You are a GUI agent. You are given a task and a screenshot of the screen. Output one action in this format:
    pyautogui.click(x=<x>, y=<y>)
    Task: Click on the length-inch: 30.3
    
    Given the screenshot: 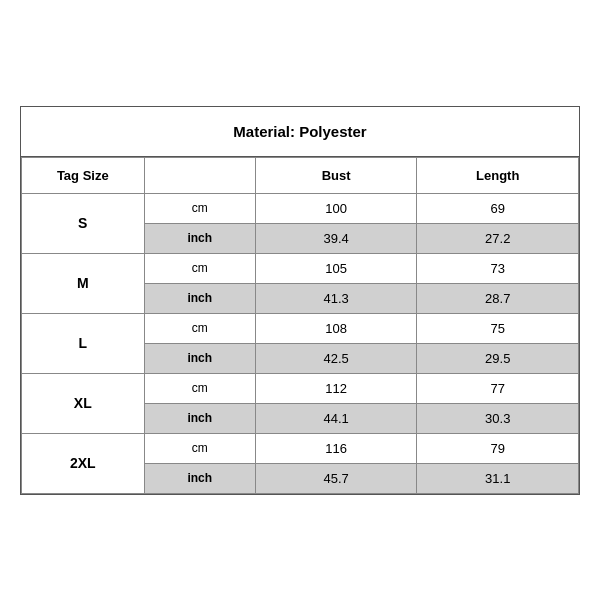 What is the action you would take?
    pyautogui.click(x=498, y=418)
    